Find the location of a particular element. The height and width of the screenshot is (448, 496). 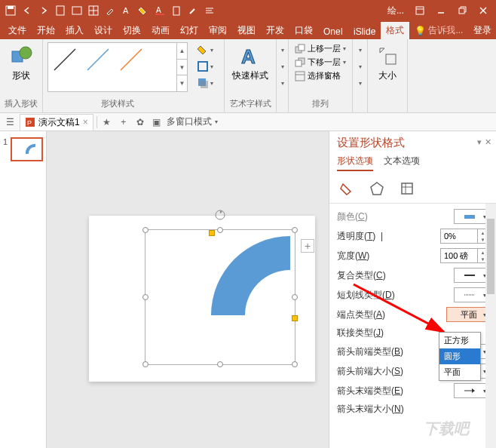

qat-align-icon is located at coordinates (210, 11).